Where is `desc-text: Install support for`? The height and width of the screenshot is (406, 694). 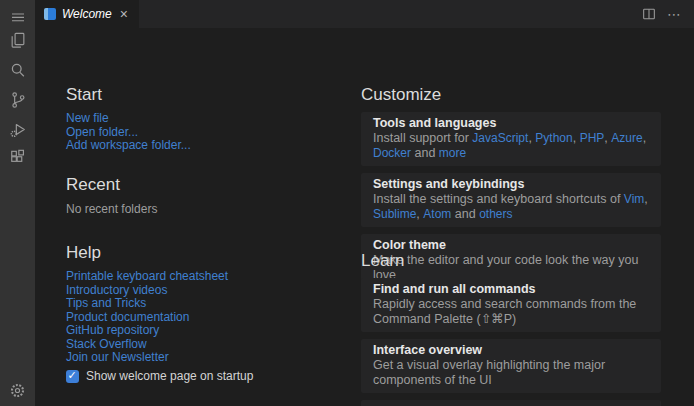 desc-text: Install support for is located at coordinates (422, 138).